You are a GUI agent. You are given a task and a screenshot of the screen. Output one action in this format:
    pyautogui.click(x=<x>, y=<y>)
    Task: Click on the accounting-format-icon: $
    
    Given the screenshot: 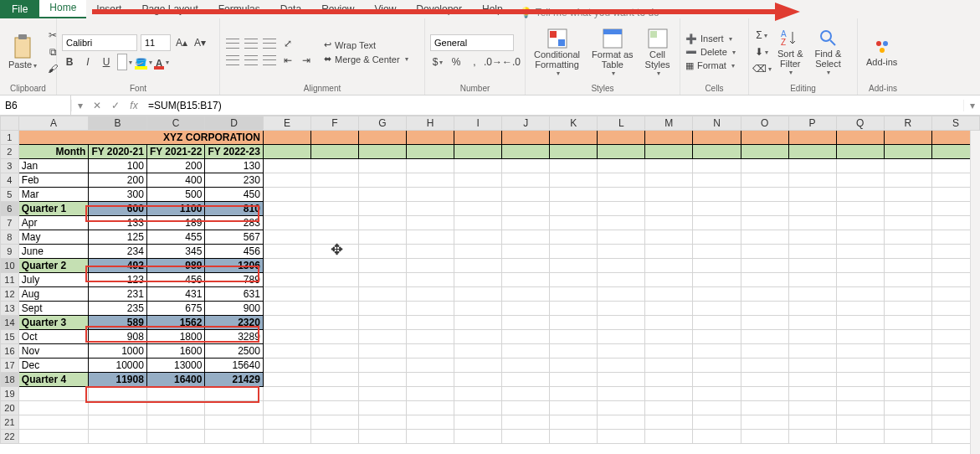 What is the action you would take?
    pyautogui.click(x=438, y=62)
    